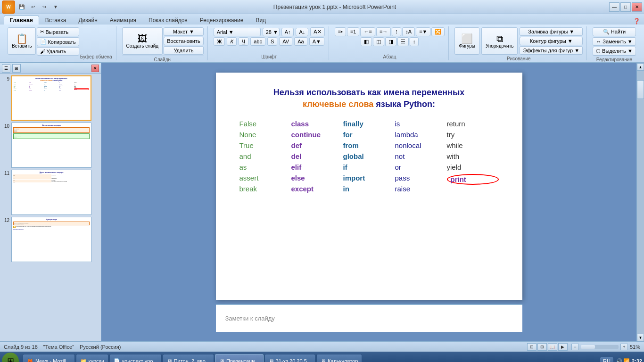 This screenshot has width=644, height=362. I want to click on justify-btn: ☰, so click(403, 41).